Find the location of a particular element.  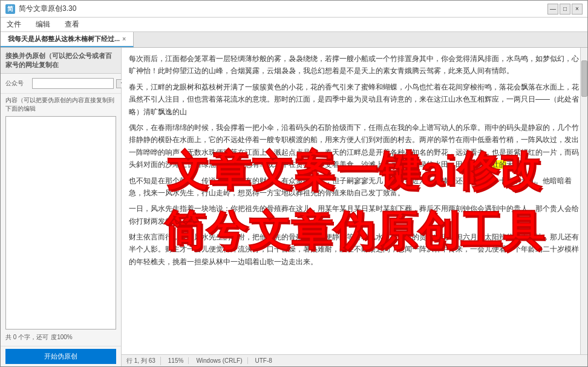

tab-close-0: × is located at coordinates (124, 39).